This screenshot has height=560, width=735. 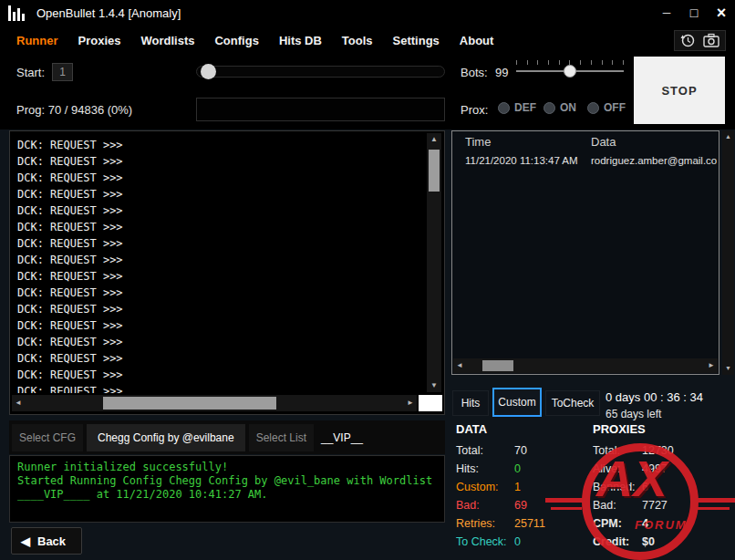 I want to click on output-line: Started Running Config Chegg Config by @…, so click(x=227, y=488).